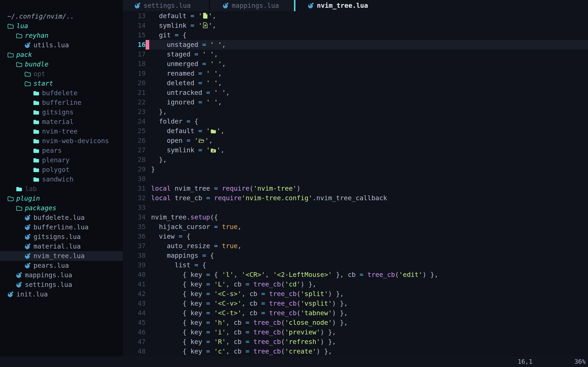 Image resolution: width=588 pixels, height=367 pixels. What do you see at coordinates (355, 188) in the screenshot?
I see `code-line-31: 31local nvim_tree = require('nvim-tree')` at bounding box center [355, 188].